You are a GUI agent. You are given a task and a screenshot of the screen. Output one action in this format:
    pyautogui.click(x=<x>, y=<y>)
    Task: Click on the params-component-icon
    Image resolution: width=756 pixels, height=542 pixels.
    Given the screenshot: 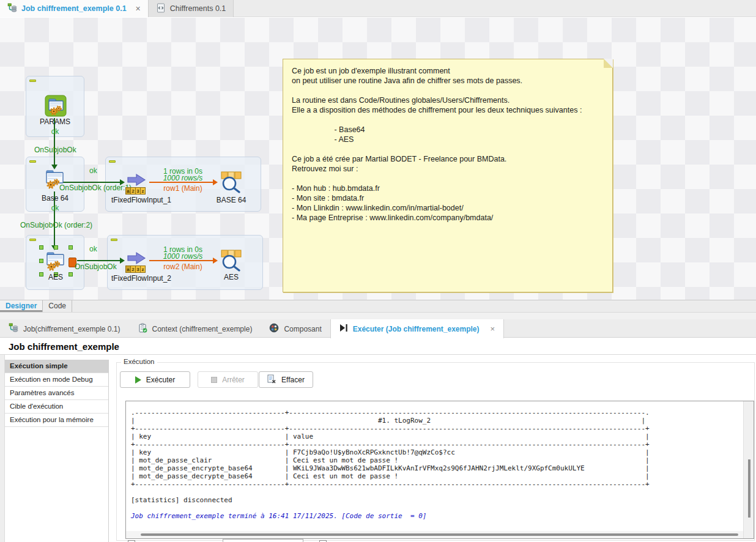 What is the action you would take?
    pyautogui.click(x=56, y=107)
    